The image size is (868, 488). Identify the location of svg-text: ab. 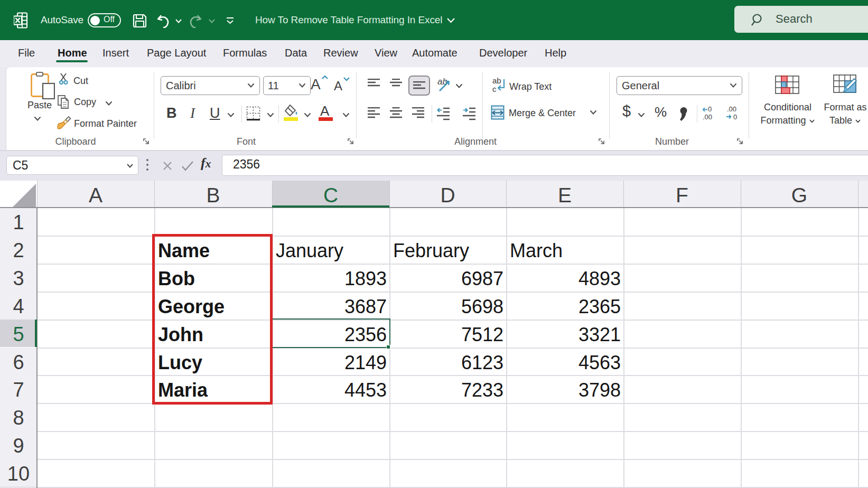
(497, 81).